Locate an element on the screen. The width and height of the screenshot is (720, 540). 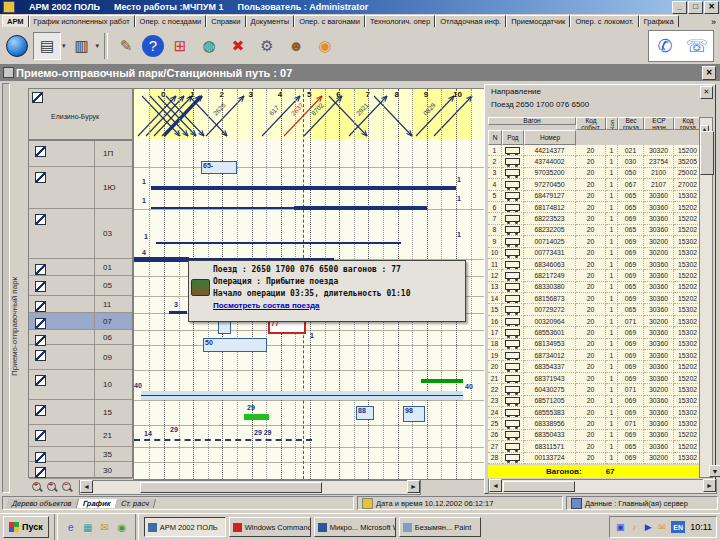
wagon-row: 28001337242010693020015302 is located at coordinates (595, 458).